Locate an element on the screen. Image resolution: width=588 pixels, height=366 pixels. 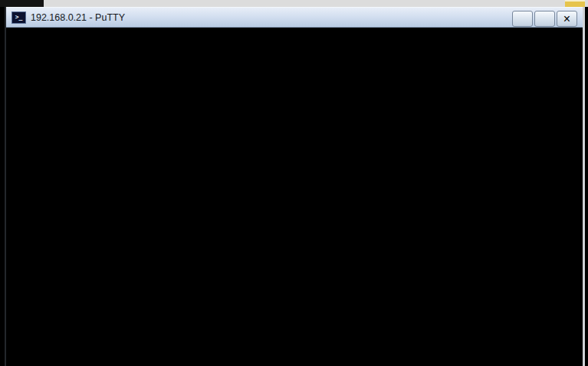
process-row: 159 root 20 0 2084 860 768 S 0.0 0.4 0:0… is located at coordinates (294, 269).